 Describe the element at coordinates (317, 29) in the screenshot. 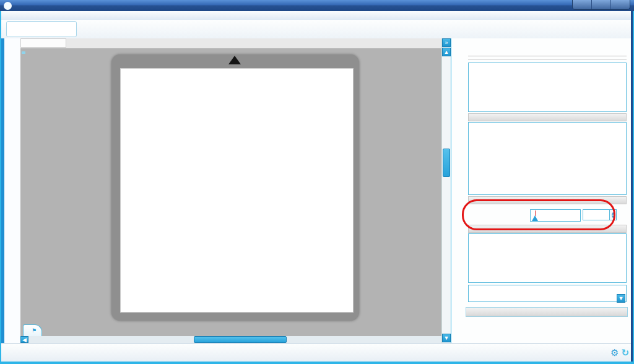

I see `top-toolbar` at that location.